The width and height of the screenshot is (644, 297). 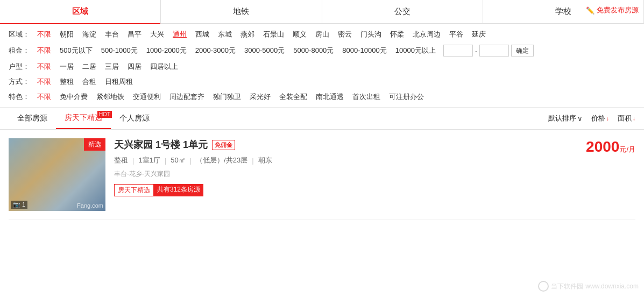 What do you see at coordinates (522, 51) in the screenshot?
I see `price-confirm-button: 确定` at bounding box center [522, 51].